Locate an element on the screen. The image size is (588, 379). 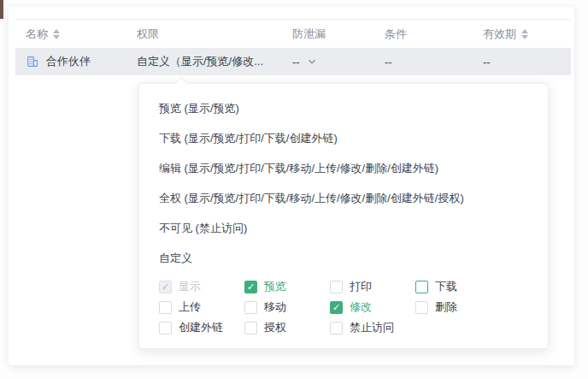
permissions-table: 名称 权限 防泄漏 条件 有效期 is located at coordinates (293, 47).